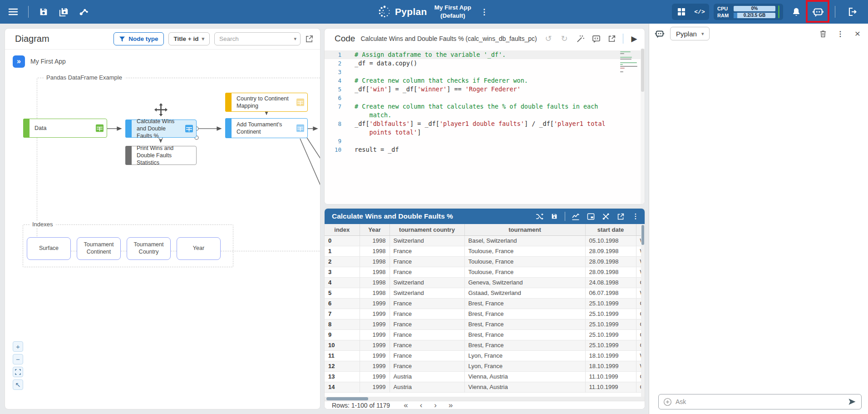 Image resolution: width=868 pixels, height=414 pixels. What do you see at coordinates (485, 283) in the screenshot?
I see `table-row: 41998SwitzerlandGeneva, Switzerland24.08…` at bounding box center [485, 283].